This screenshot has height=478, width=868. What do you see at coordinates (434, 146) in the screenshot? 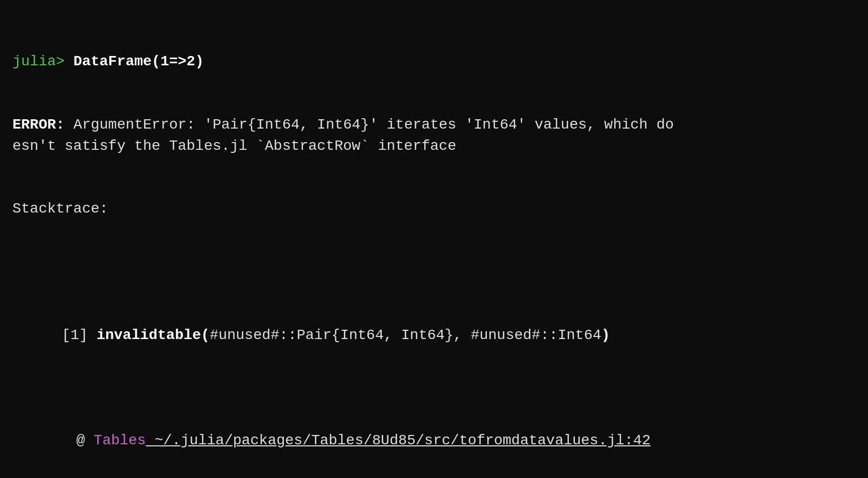
I see `error-continuation: esn't satisfy the Tables.jl `AbstractRow…` at bounding box center [434, 146].